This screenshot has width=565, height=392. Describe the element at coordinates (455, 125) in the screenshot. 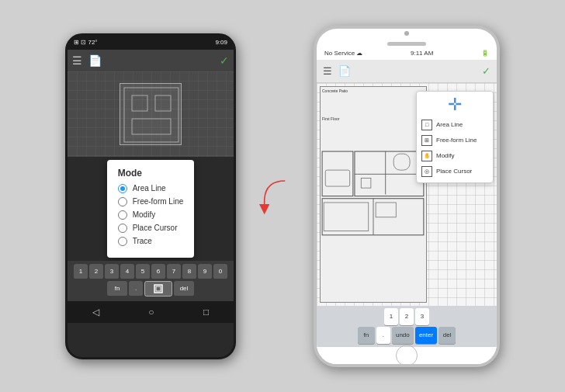

I see `ios-mode-area-line: □ Area Line` at that location.